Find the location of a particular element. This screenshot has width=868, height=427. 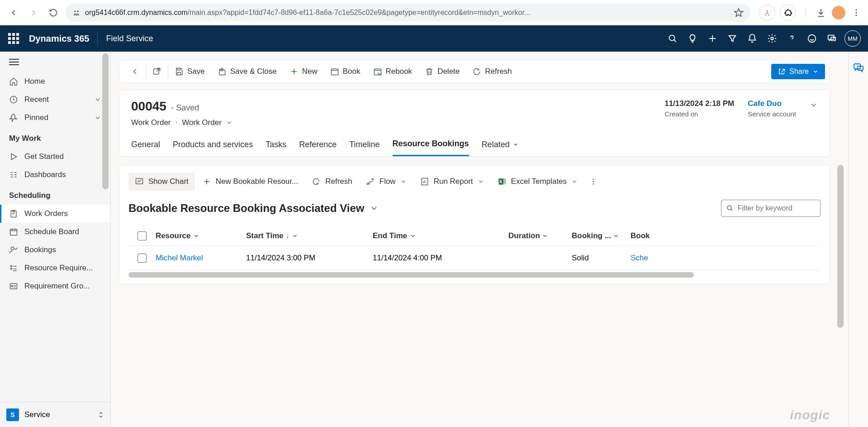

assistant-icon is located at coordinates (767, 13).